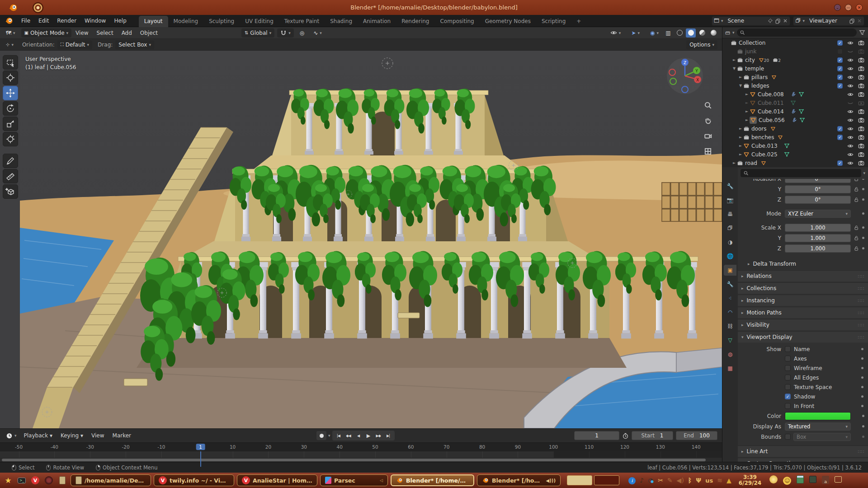 The height and width of the screenshot is (488, 868). Describe the element at coordinates (730, 200) in the screenshot. I see `properties-tab-render: 📷` at that location.